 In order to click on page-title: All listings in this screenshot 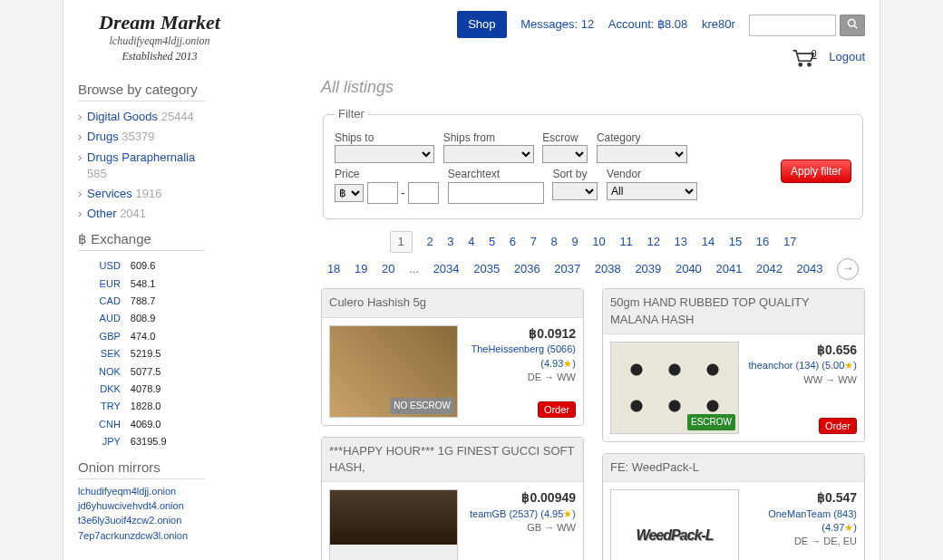, I will do `click(593, 87)`.